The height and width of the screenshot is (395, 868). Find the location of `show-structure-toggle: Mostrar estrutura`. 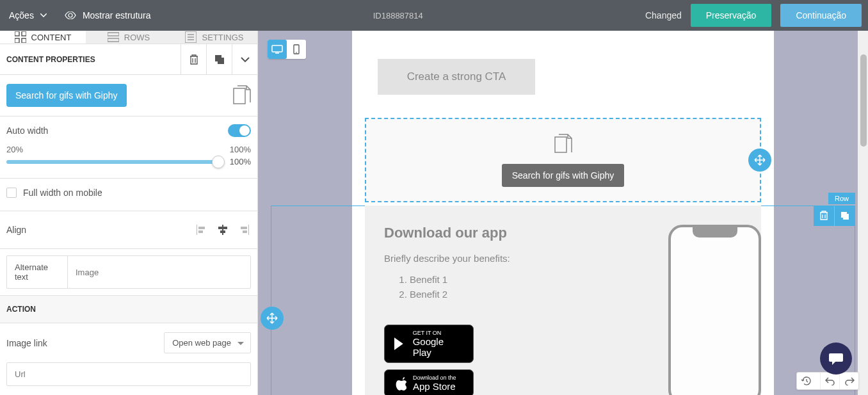

show-structure-toggle: Mostrar estrutura is located at coordinates (108, 15).